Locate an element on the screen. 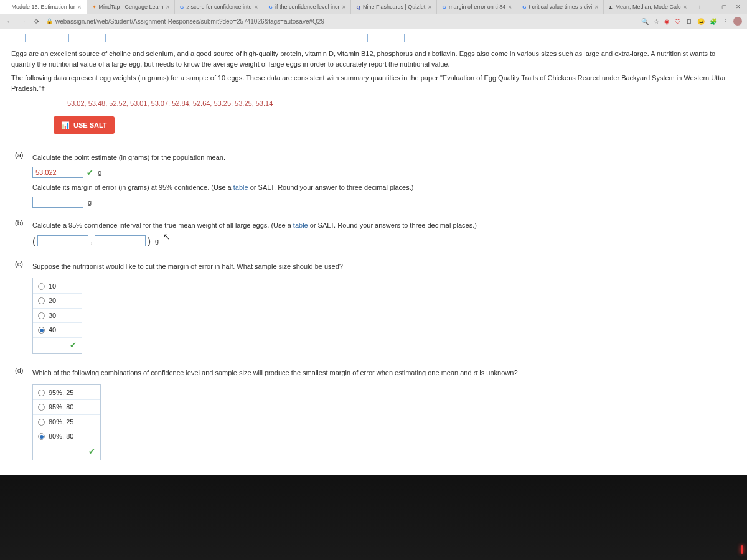 The height and width of the screenshot is (560, 747). tab-mean-median: Σ Mean, Median, Mode Calc × is located at coordinates (648, 7).